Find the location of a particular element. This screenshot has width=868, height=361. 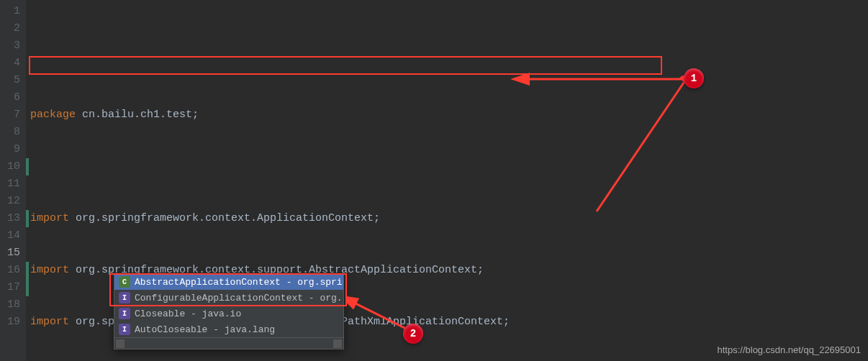

line-number: 4 is located at coordinates (12, 63).